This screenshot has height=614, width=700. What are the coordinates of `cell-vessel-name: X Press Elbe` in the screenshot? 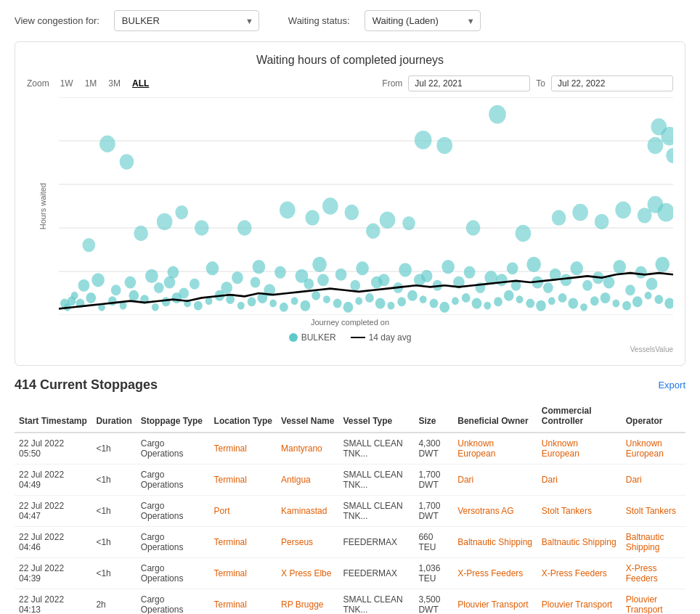 It's located at (308, 573).